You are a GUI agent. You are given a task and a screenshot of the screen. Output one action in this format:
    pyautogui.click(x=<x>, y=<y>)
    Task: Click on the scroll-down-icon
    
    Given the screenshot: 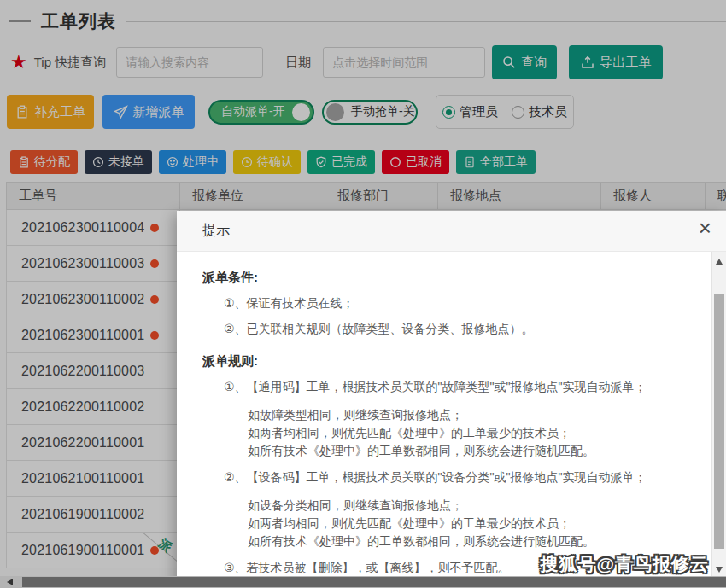 What is the action you would take?
    pyautogui.click(x=719, y=570)
    